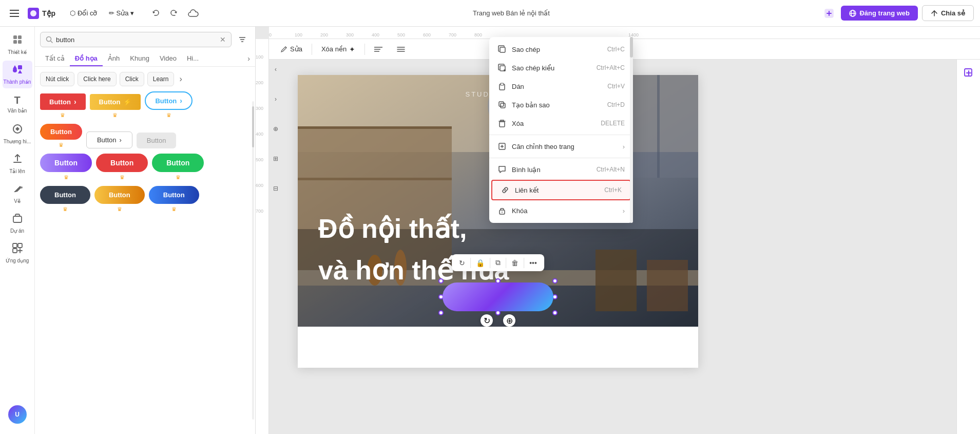 Image resolution: width=980 pixels, height=434 pixels. Describe the element at coordinates (561, 86) in the screenshot. I see `ctx-paste: Dán Ctrl+V` at that location.